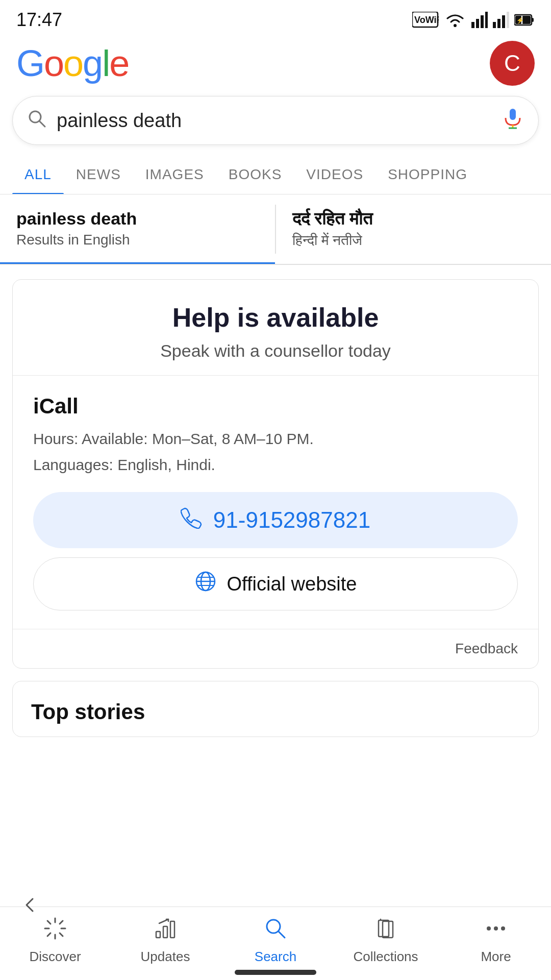  What do you see at coordinates (279, 120) in the screenshot?
I see `search-query: painless death` at bounding box center [279, 120].